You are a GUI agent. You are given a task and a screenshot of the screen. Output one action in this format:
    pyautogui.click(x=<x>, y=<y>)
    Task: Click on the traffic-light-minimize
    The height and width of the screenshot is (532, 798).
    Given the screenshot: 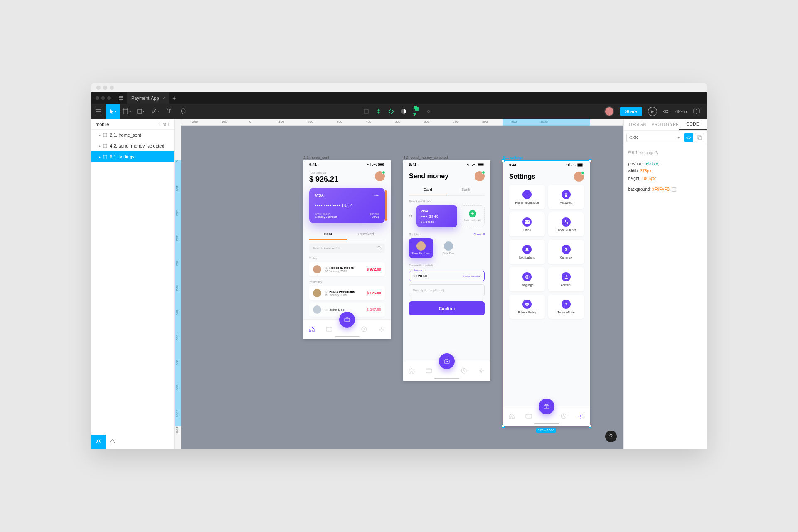 What is the action you would take?
    pyautogui.click(x=105, y=88)
    